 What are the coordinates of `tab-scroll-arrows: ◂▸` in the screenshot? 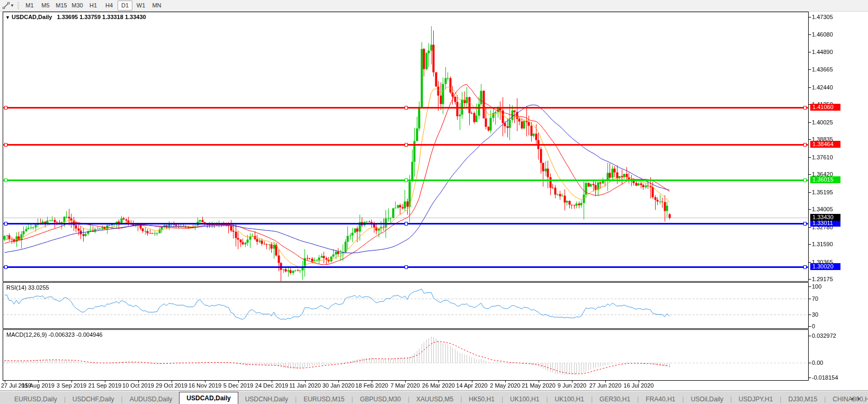 It's located at (858, 398).